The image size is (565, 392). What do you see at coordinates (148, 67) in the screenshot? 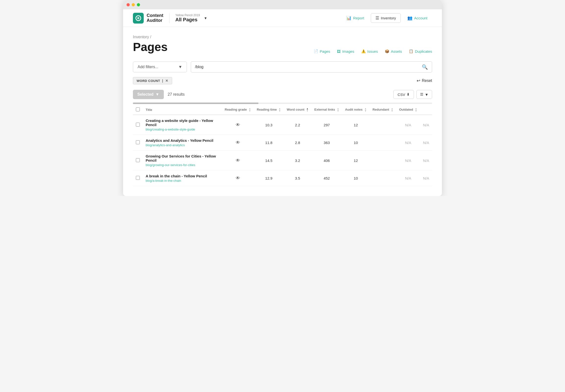
I see `add-filters-label: Add filters...` at bounding box center [148, 67].